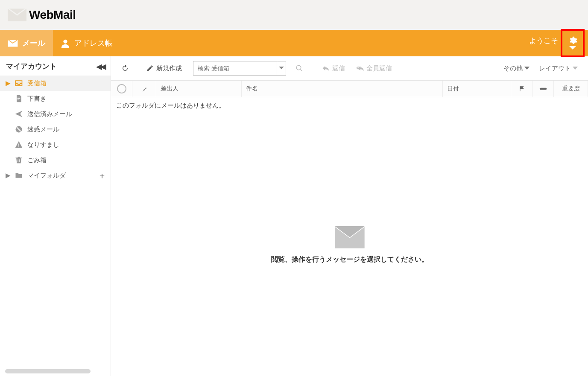  What do you see at coordinates (350, 259) in the screenshot?
I see `preview-placeholder-text: 閲覧、操作を行うメッセージを選択してください。` at bounding box center [350, 259].